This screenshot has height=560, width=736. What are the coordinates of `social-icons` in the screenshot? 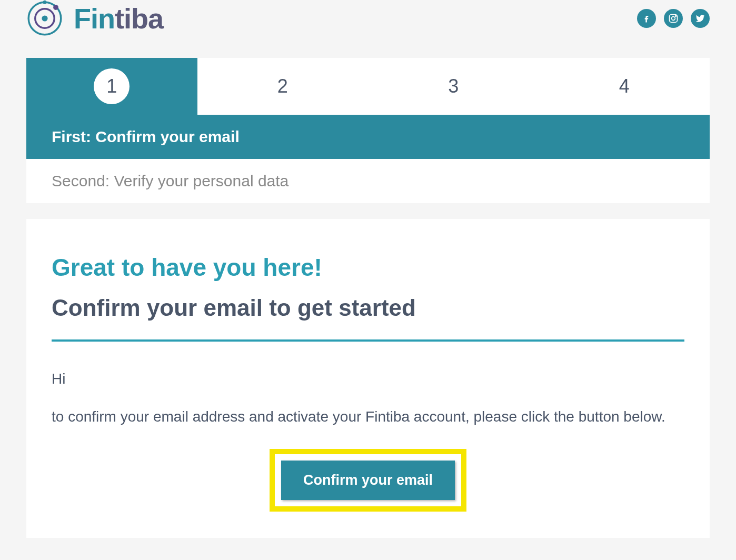 It's located at (673, 18).